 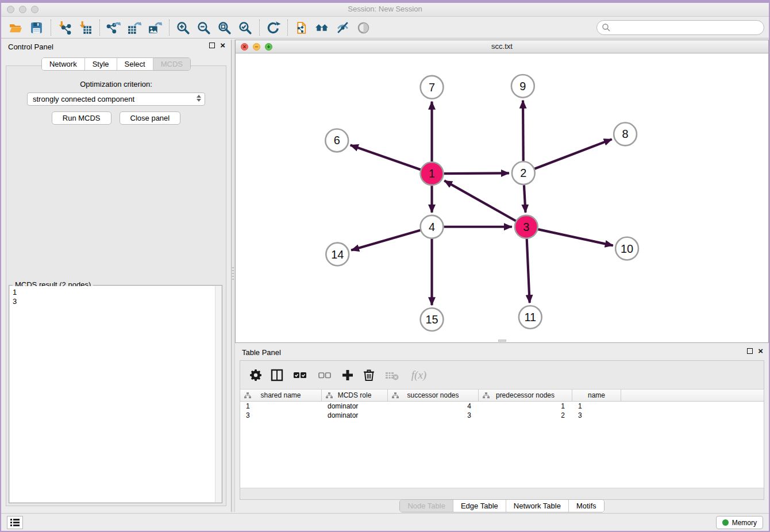 I want to click on select-all-button, so click(x=300, y=375).